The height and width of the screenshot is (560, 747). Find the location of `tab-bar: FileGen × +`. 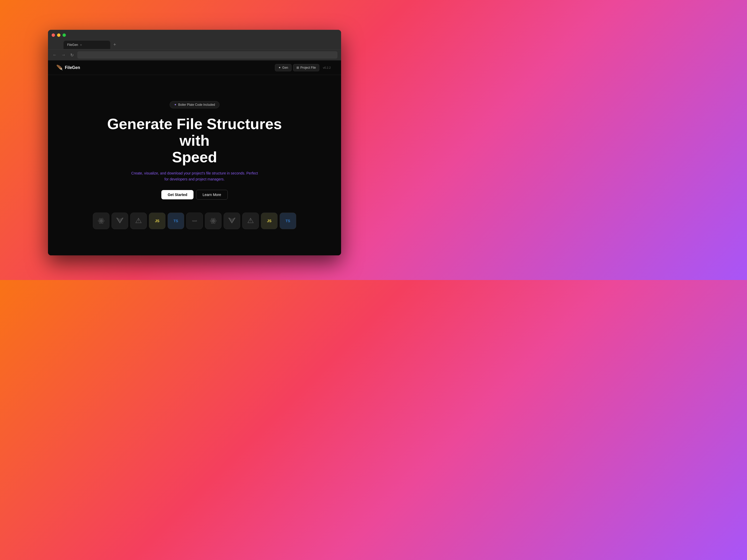

tab-bar: FileGen × + is located at coordinates (195, 45).